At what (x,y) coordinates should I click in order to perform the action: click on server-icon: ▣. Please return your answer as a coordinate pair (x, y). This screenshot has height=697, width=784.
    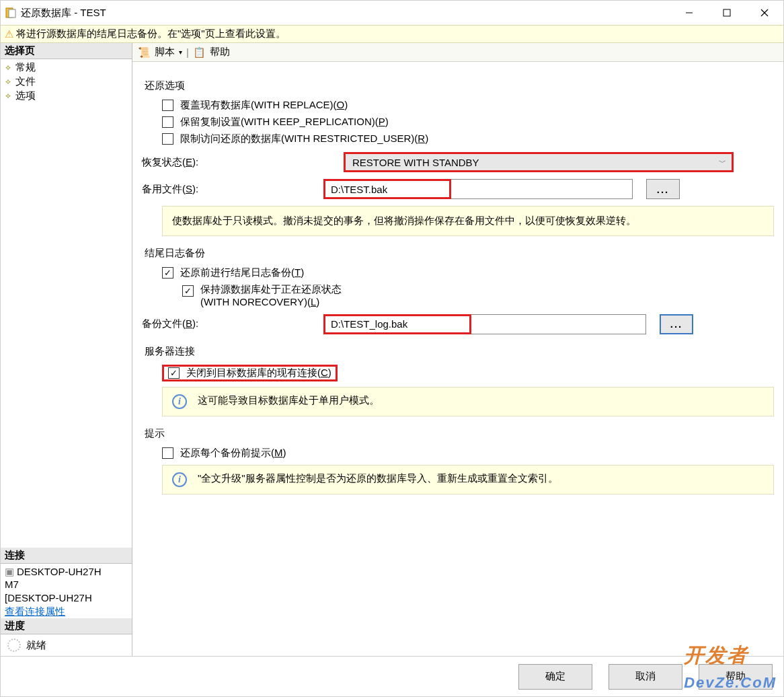
    Looking at the image, I should click on (9, 572).